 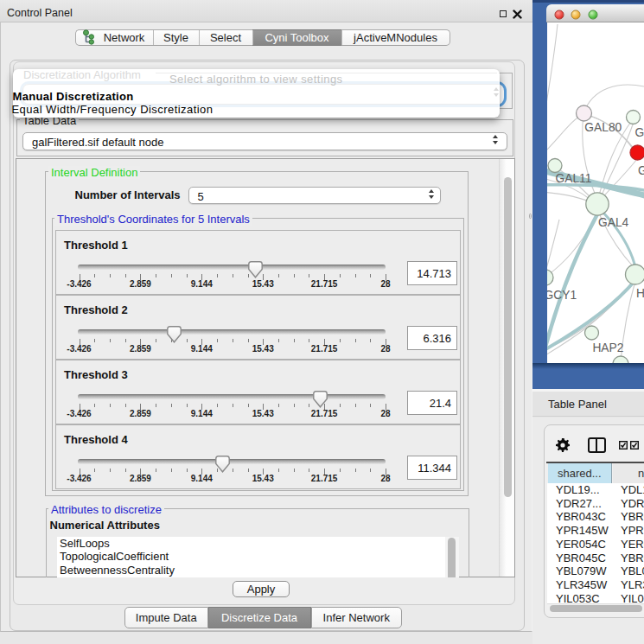 I want to click on svg-text: GAL80, so click(x=603, y=128).